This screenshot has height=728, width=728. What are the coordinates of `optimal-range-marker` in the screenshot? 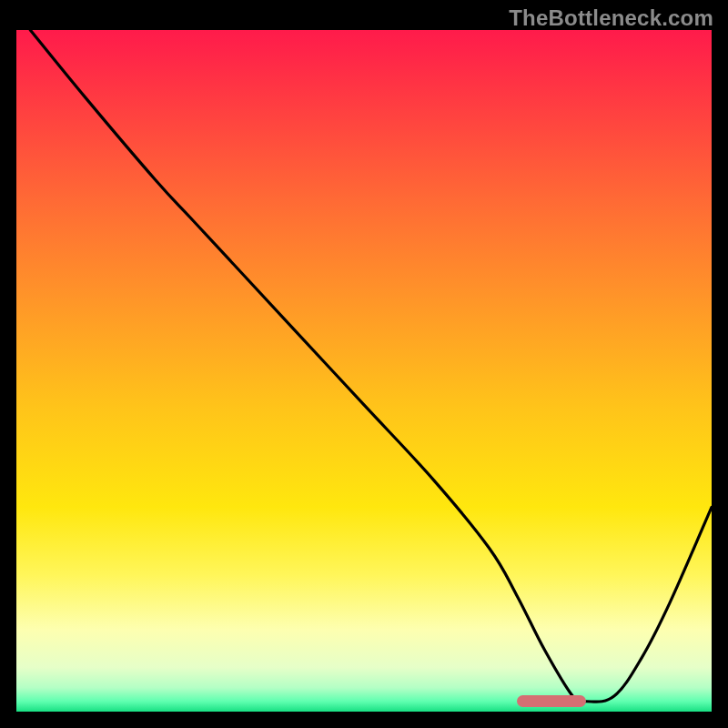 It's located at (551, 701).